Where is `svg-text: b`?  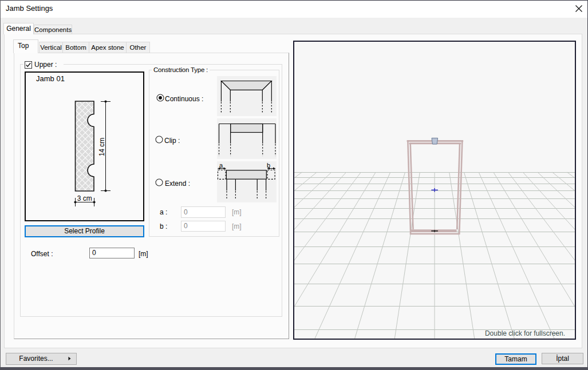 svg-text: b is located at coordinates (269, 165).